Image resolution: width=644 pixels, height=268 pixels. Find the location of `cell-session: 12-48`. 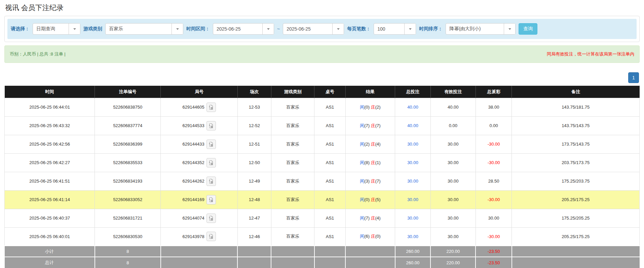

cell-session: 12-48 is located at coordinates (254, 200).